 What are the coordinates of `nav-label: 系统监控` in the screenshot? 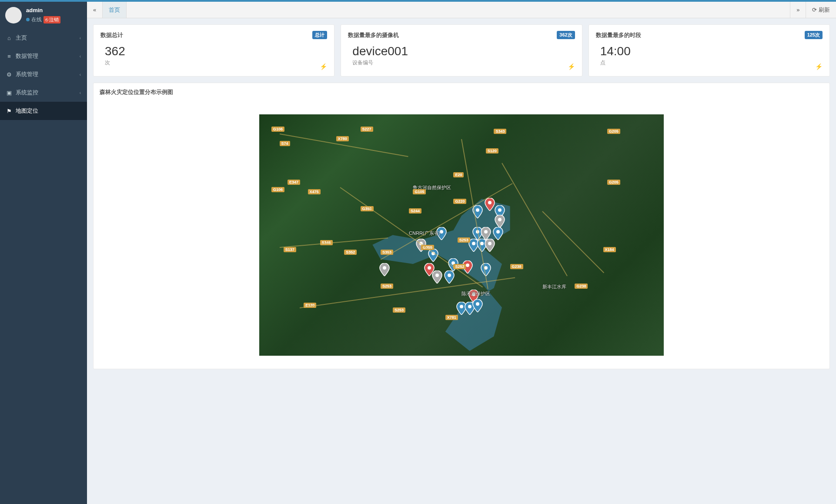 It's located at (27, 93).